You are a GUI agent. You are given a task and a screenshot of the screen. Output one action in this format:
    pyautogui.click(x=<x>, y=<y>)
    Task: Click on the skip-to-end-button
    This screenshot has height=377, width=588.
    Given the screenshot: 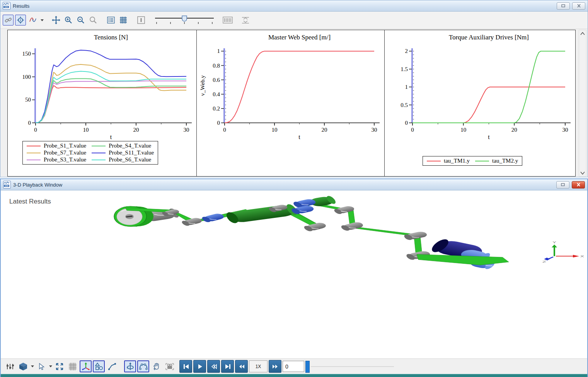 What is the action you would take?
    pyautogui.click(x=227, y=366)
    